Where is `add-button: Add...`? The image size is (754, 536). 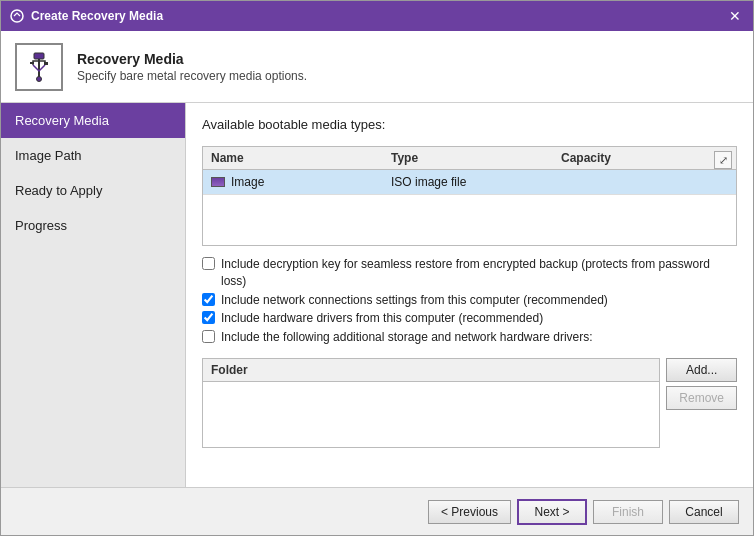
add-button: Add... is located at coordinates (702, 370).